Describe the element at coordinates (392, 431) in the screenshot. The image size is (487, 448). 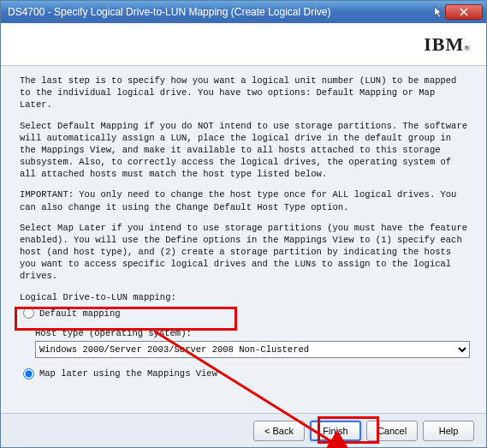
I see `cancel-button: Cancel` at that location.